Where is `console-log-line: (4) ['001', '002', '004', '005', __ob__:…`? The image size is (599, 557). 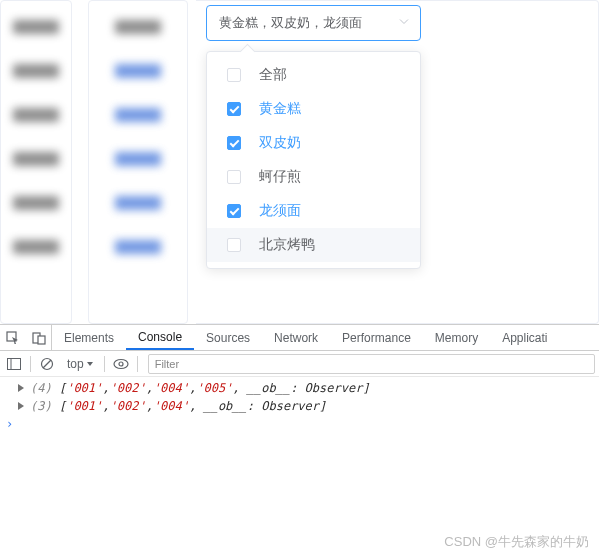
console-log-line: (4) ['001', '002', '004', '005', __ob__:… is located at coordinates (300, 388).